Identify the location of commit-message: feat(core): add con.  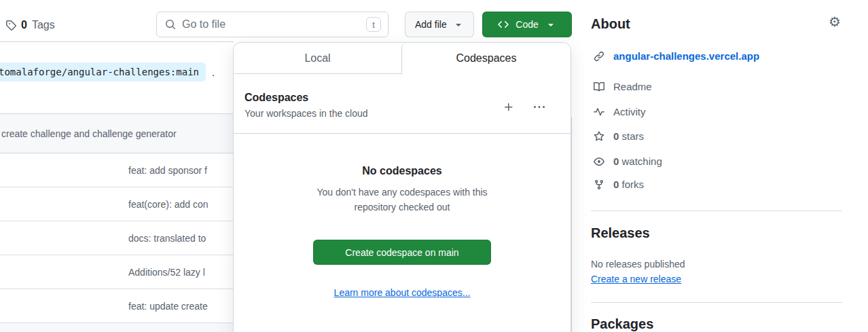
(168, 204).